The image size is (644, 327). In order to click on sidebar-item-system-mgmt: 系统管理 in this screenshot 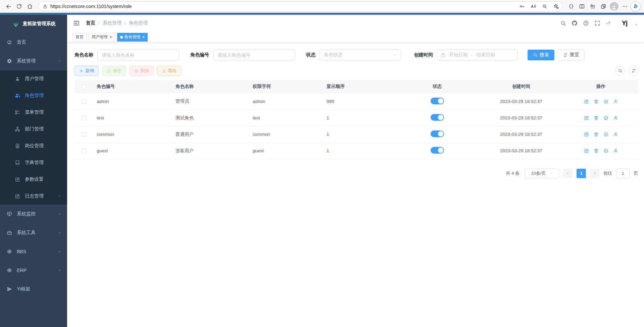, I will do `click(34, 61)`.